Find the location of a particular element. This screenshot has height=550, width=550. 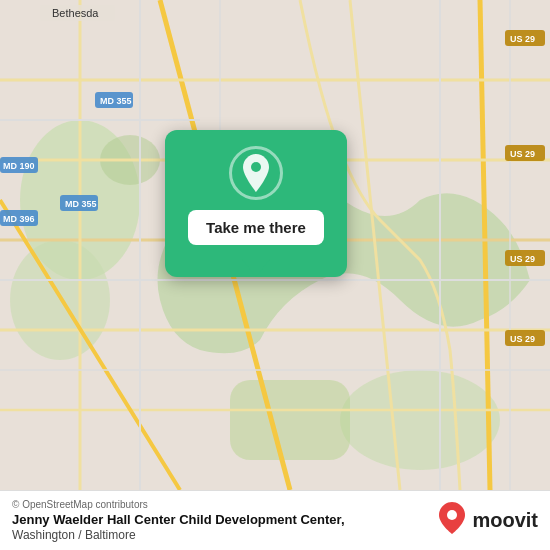

moovit-icon is located at coordinates (452, 518).